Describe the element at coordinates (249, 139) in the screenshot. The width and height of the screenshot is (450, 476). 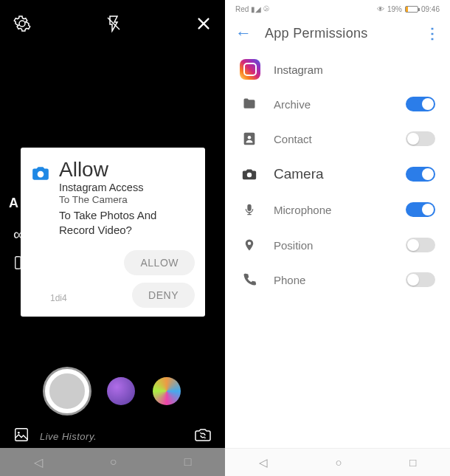
I see `contact-icon` at that location.